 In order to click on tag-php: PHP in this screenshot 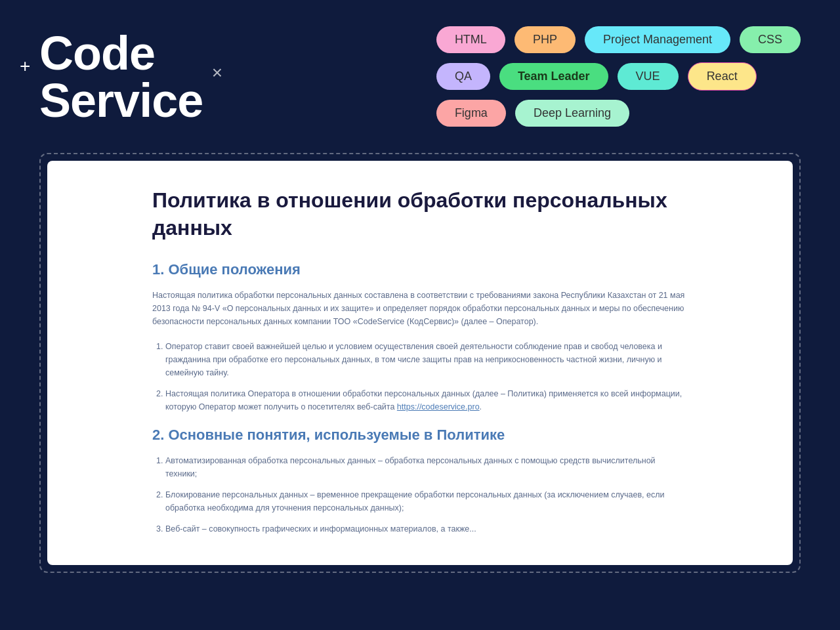, I will do `click(545, 39)`.